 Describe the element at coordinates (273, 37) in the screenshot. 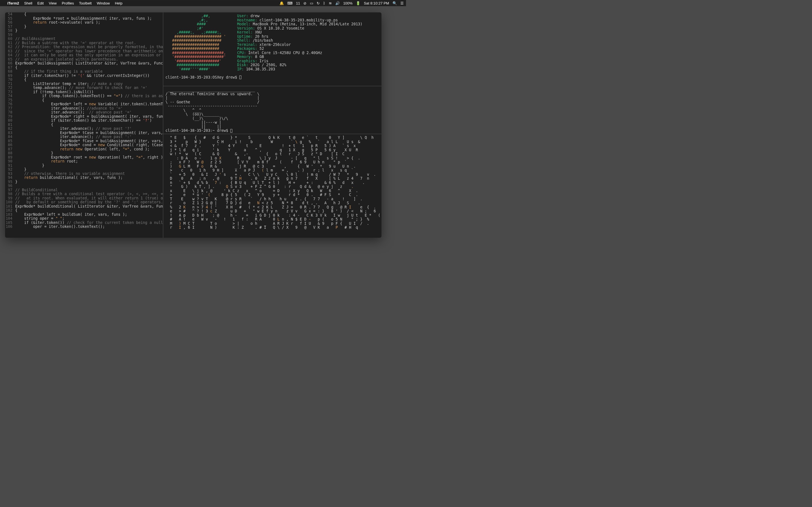

I see `archey-row: ##################### ' Uptime: 20 hrs` at that location.